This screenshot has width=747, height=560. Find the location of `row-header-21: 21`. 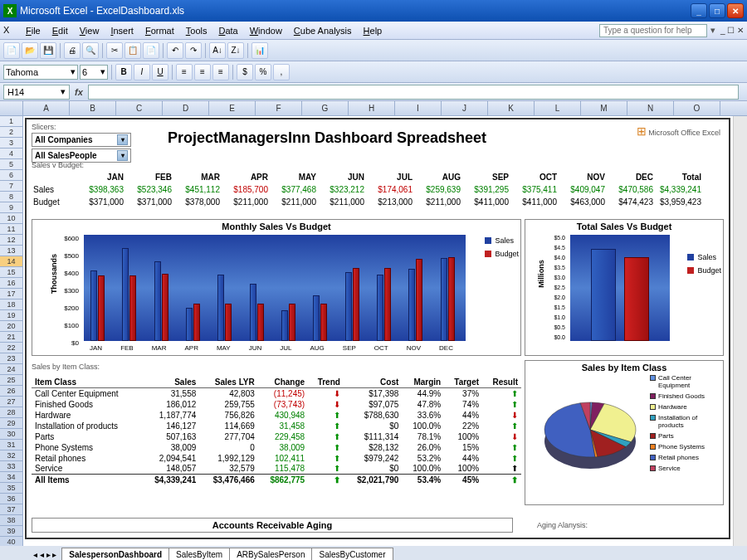

row-header-21: 21 is located at coordinates (12, 337).